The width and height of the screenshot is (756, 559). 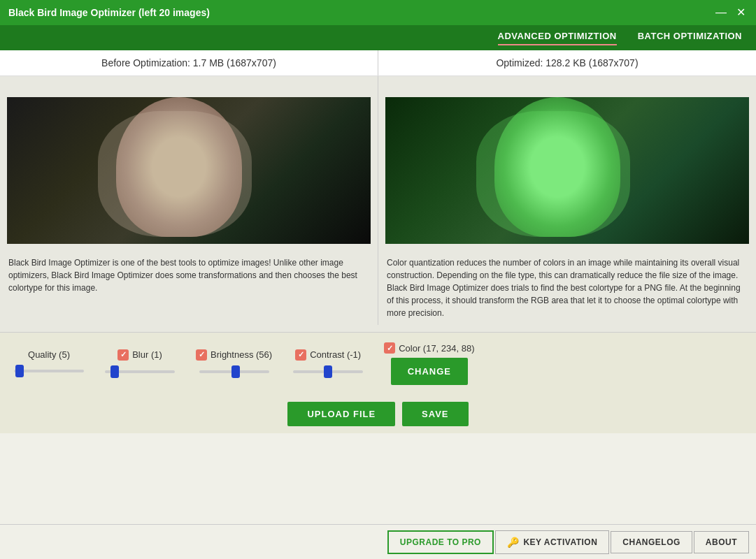 I want to click on contrast-label: Contrast (-1), so click(x=328, y=355).